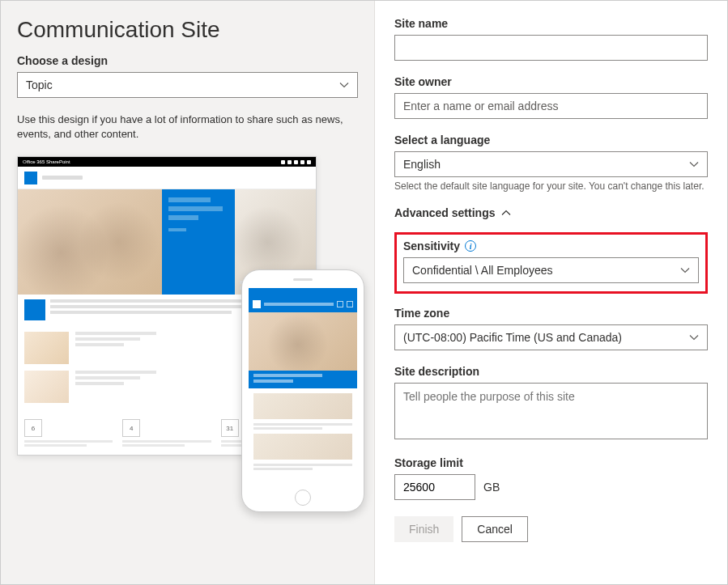 The width and height of the screenshot is (728, 585). I want to click on advanced-label: Advanced settings, so click(445, 213).